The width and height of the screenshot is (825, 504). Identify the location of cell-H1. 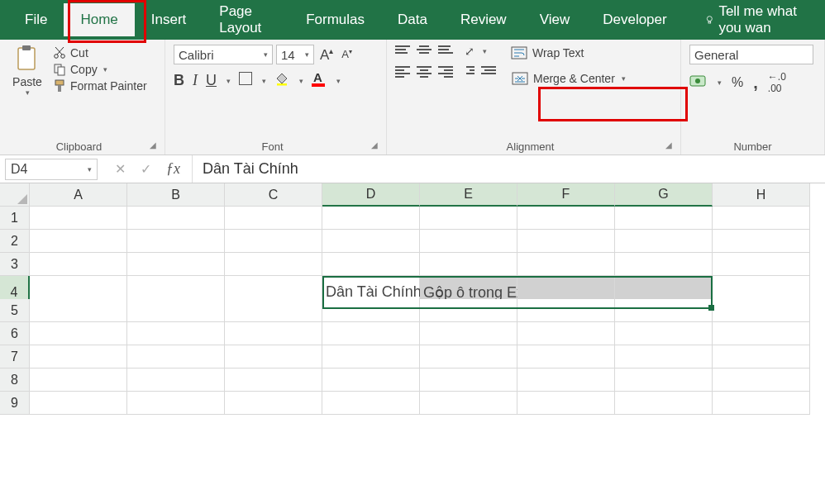
(761, 218).